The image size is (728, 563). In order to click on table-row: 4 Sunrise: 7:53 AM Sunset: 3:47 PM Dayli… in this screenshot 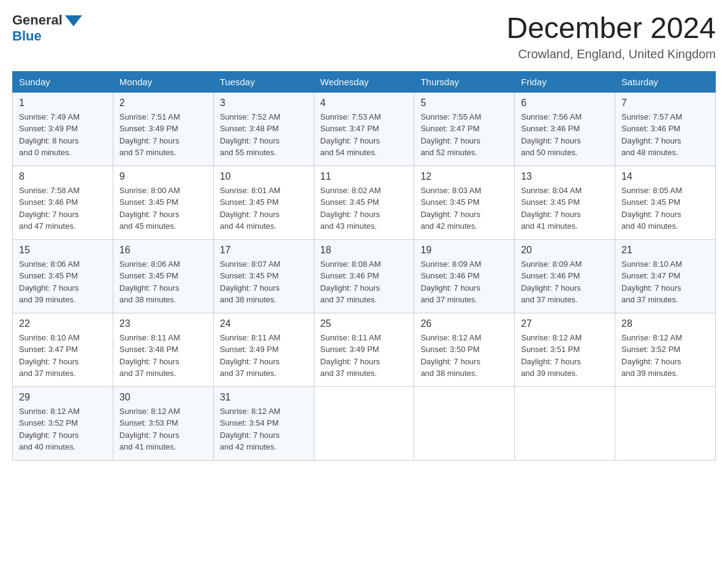, I will do `click(364, 129)`.